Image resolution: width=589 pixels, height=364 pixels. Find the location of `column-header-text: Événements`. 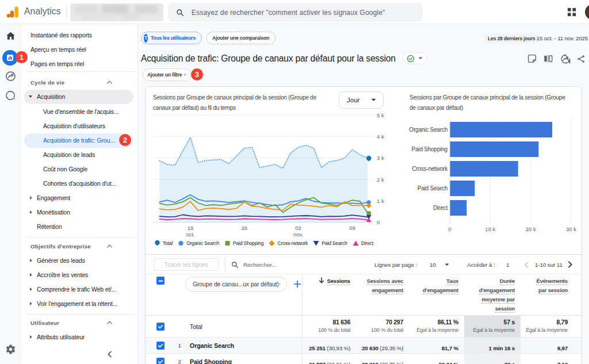

column-header-text: Événements is located at coordinates (552, 282).